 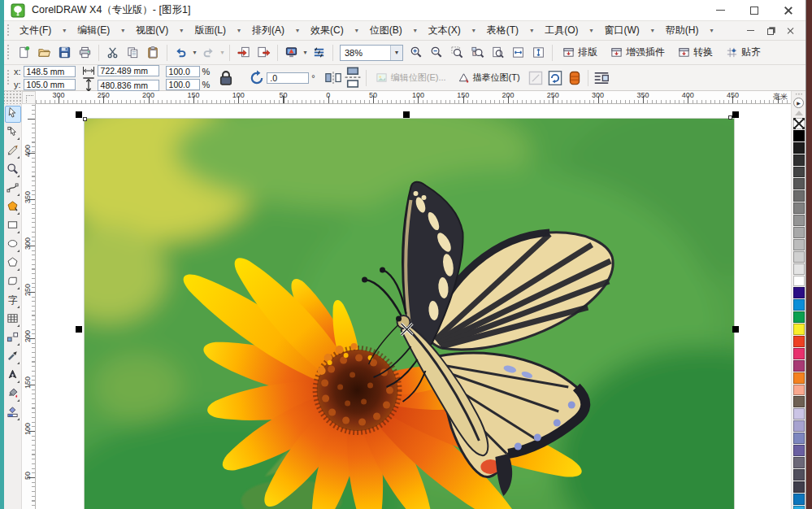 I want to click on convert-button: 转换, so click(x=696, y=53).